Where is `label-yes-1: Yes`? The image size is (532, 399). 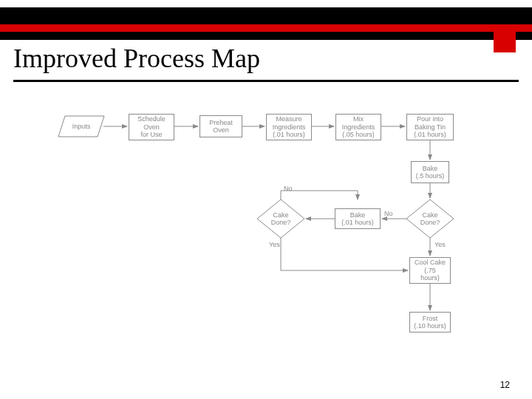 label-yes-1: Yes is located at coordinates (440, 245).